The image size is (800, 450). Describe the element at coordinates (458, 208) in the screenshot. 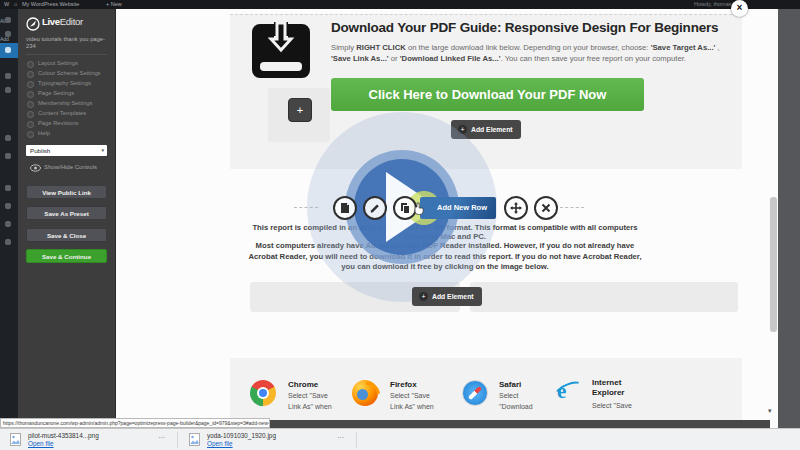

I see `add-new-row-button: Add New Row` at that location.